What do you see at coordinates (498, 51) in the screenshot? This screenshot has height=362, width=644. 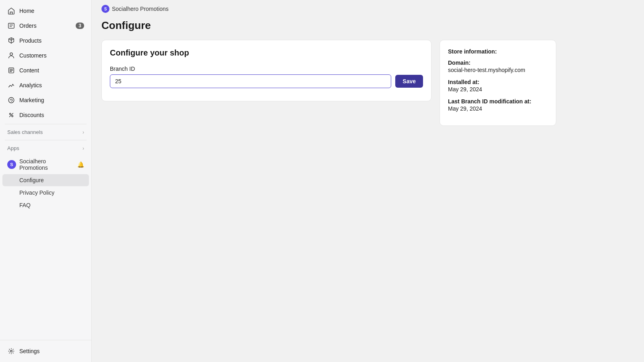 I see `store-info-title: Store information:` at bounding box center [498, 51].